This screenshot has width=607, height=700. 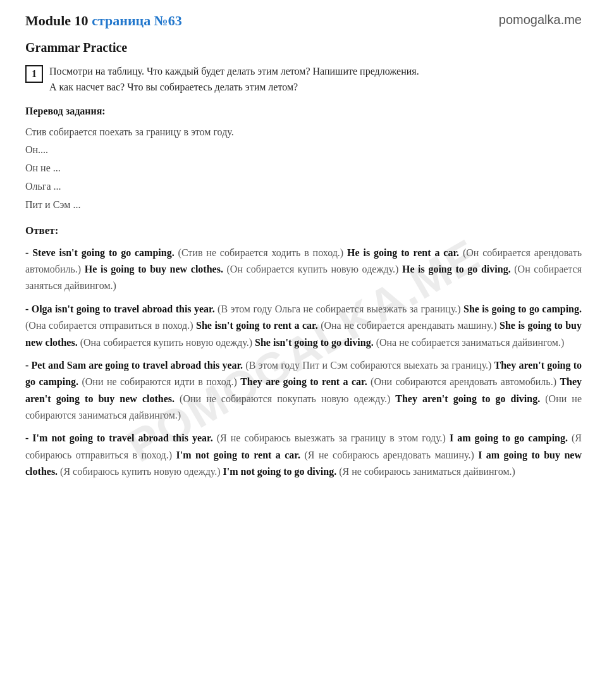 I want to click on petSam-tr-1: (В этом году Пит и Сэм собираются выехат…, so click(x=369, y=365).